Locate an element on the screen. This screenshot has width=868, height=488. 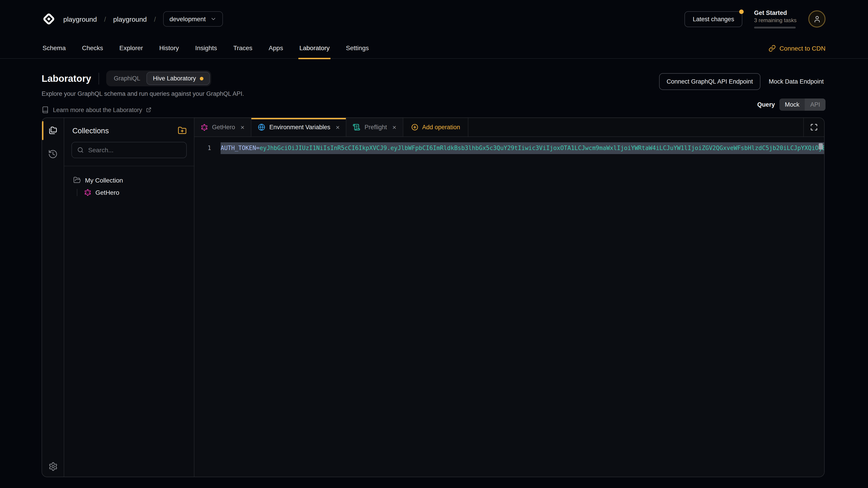
endpoint-switch: Query Mock API is located at coordinates (791, 104).